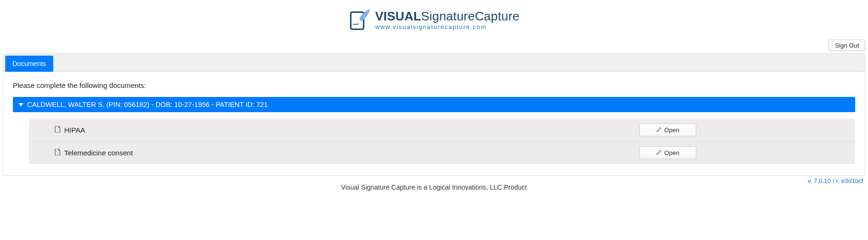 This screenshot has width=868, height=240. Describe the element at coordinates (835, 181) in the screenshot. I see `version-text: v. 7.0.10 / r. e3d1bcf` at that location.